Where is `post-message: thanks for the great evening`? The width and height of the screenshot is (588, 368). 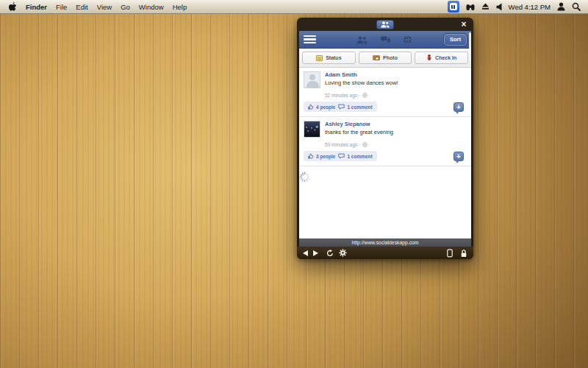 post-message: thanks for the great evening is located at coordinates (359, 132).